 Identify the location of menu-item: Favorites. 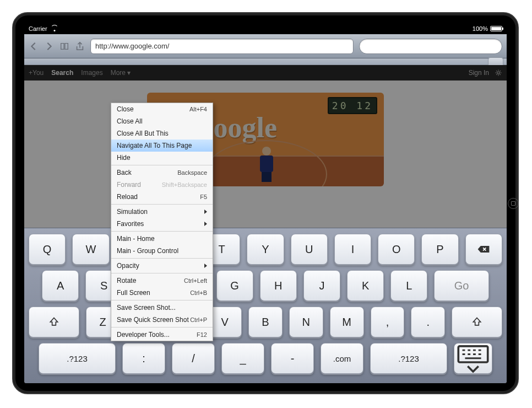
(162, 224).